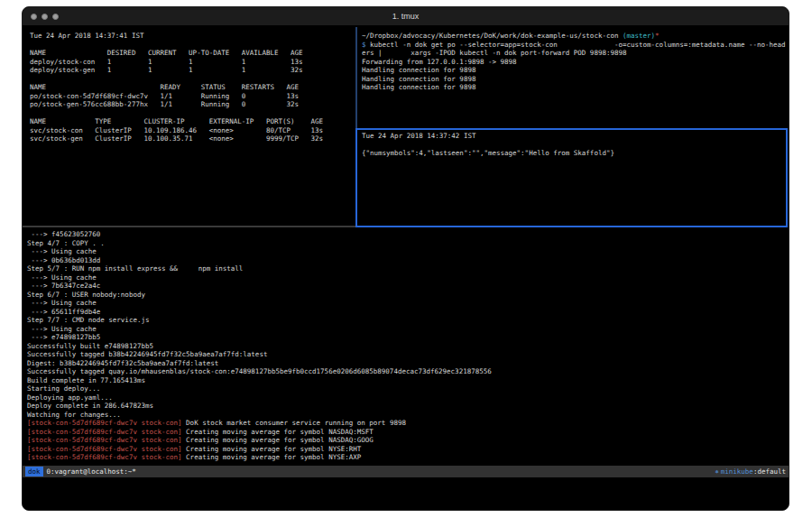  I want to click on terminal-line: po/stock-gen-576cc688bb-277hx 1/1 Runnin…, so click(193, 105).